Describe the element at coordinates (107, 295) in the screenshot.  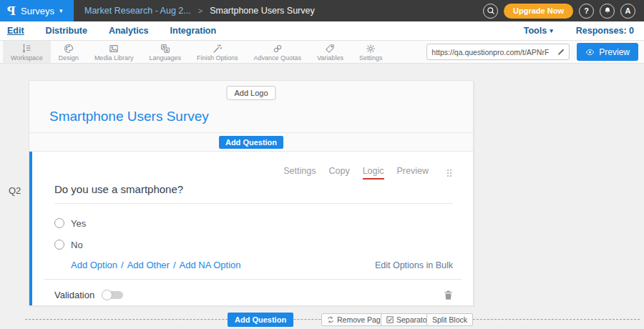
I see `toggle-knob` at that location.